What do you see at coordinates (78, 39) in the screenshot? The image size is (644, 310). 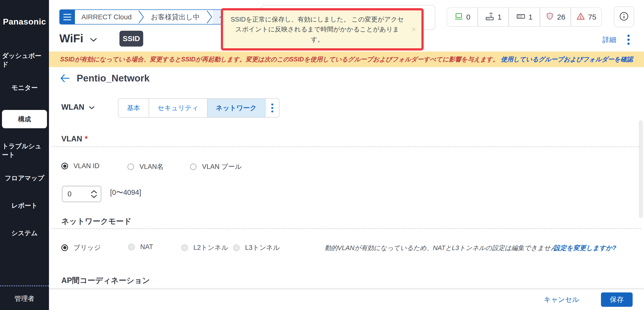 I see `wifi-title-dropdown: WiFi` at bounding box center [78, 39].